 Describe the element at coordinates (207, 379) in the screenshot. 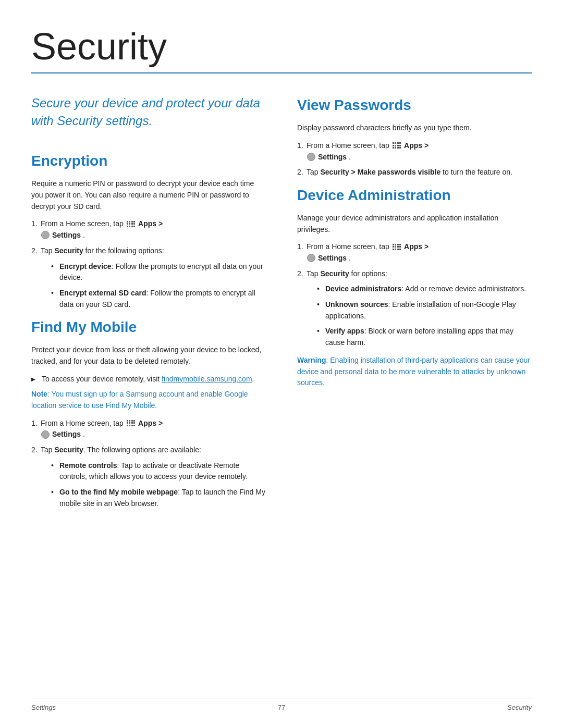

I see `findmymobile-link: findmymobile.samsung.com` at that location.